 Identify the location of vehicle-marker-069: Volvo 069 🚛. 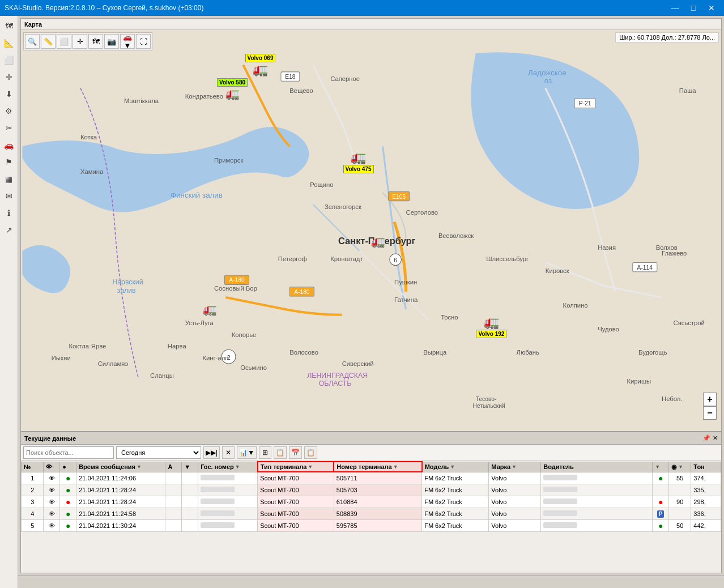
(261, 66).